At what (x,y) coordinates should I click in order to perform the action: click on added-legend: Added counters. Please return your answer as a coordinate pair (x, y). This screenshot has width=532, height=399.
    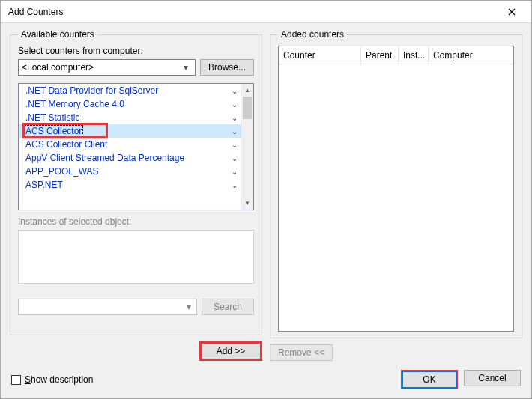
    Looking at the image, I should click on (312, 34).